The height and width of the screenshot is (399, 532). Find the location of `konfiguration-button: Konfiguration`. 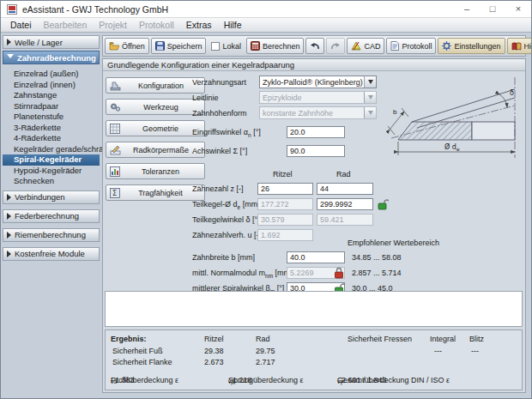

konfiguration-button: Konfiguration is located at coordinates (155, 86).